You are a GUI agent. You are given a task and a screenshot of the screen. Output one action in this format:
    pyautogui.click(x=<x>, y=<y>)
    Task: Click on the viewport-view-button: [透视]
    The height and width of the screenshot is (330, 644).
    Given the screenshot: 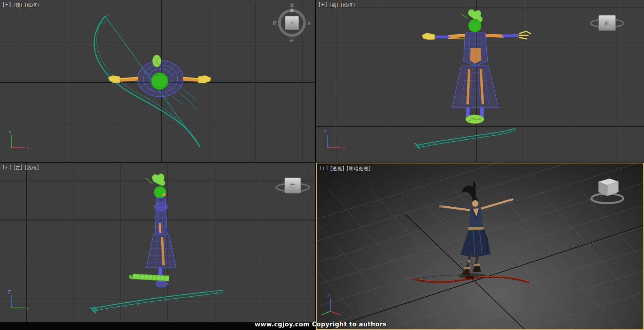 What is the action you would take?
    pyautogui.click(x=338, y=169)
    